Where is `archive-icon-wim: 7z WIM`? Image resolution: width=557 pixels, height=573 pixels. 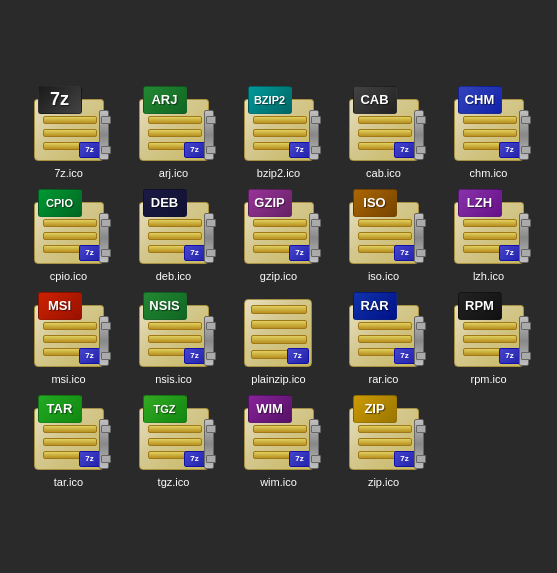 archive-icon-wim: 7z WIM is located at coordinates (279, 432).